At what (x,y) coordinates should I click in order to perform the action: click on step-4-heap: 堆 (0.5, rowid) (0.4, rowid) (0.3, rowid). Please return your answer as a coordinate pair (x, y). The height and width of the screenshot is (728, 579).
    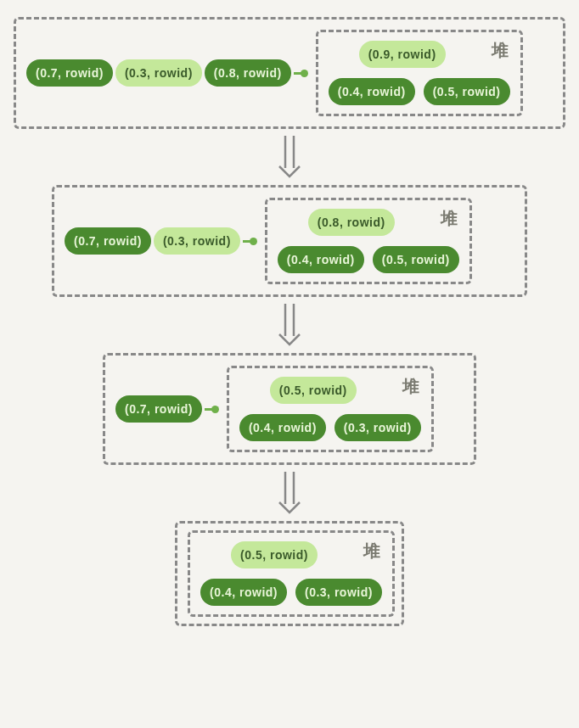
    Looking at the image, I should click on (291, 574).